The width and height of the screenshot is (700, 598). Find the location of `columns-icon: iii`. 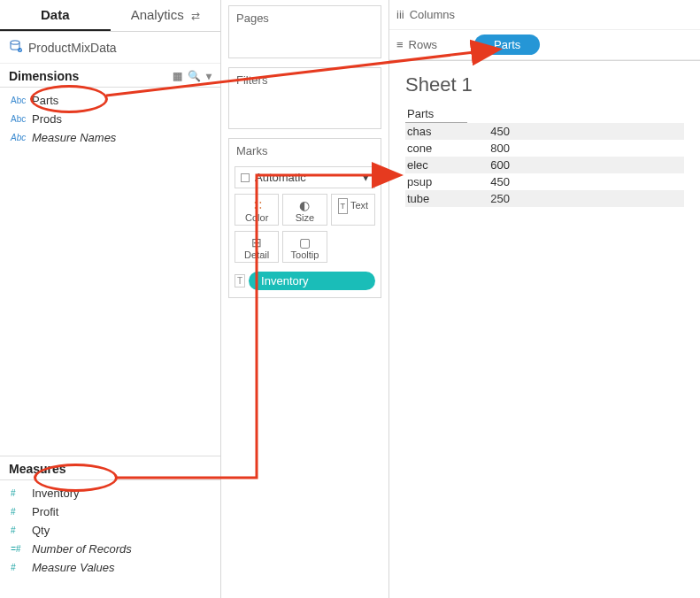

columns-icon: iii is located at coordinates (400, 14).